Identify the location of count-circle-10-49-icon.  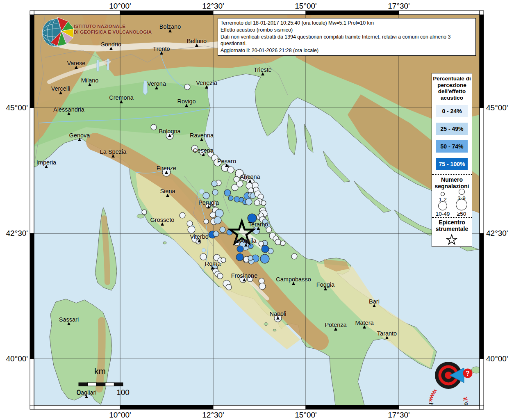
(443, 206).